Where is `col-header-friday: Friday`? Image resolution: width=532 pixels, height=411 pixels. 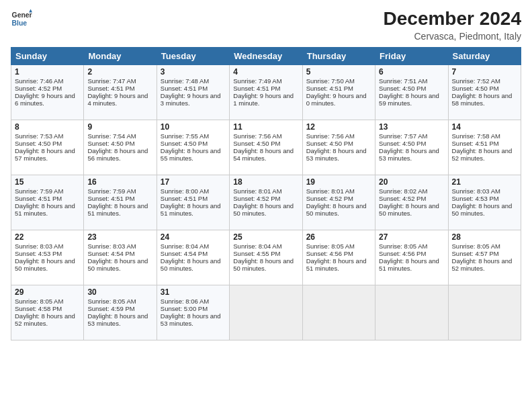
col-header-friday: Friday is located at coordinates (412, 56).